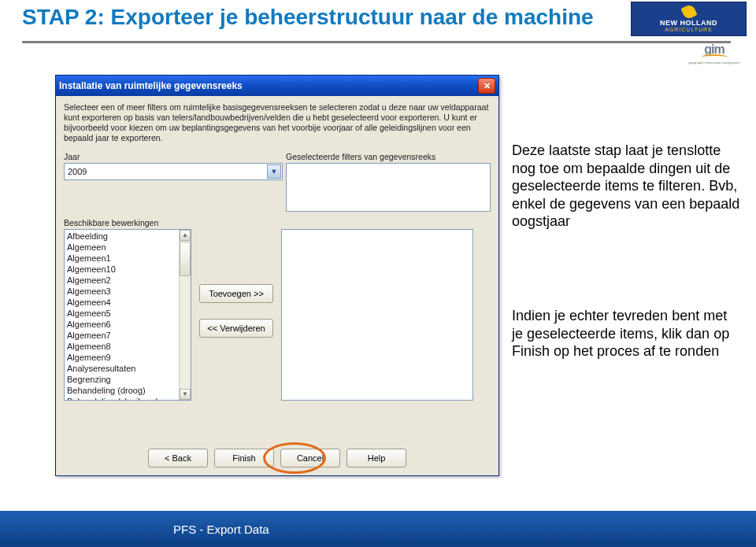 Image resolution: width=756 pixels, height=547 pixels. What do you see at coordinates (122, 236) in the screenshot?
I see `list-item: Afbeelding` at bounding box center [122, 236].